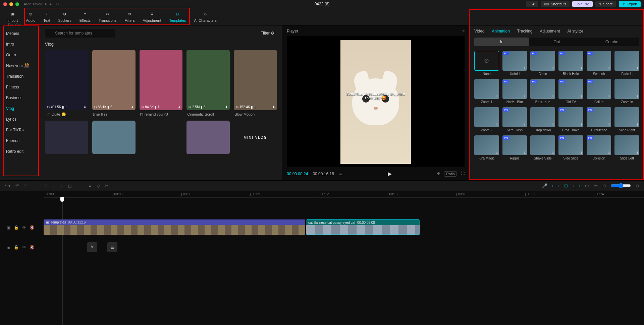 The image size is (644, 325). What do you see at coordinates (65, 17) in the screenshot?
I see `tool-stickers: ◑Stickers` at bounding box center [65, 17].